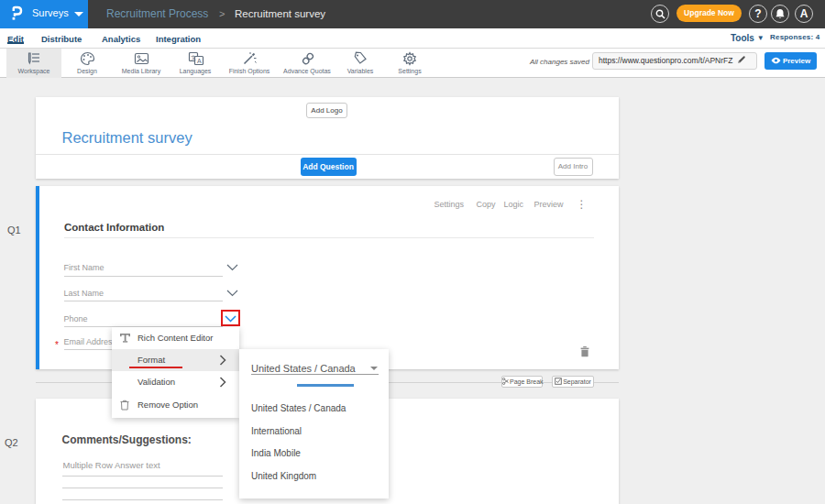 This screenshot has width=825, height=504. What do you see at coordinates (200, 60) in the screenshot?
I see `svg-text: A` at bounding box center [200, 60].